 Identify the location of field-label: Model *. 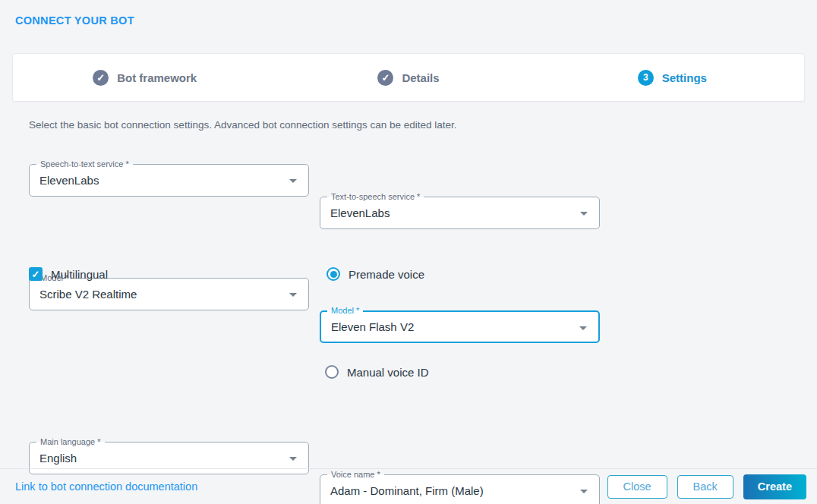
(345, 311).